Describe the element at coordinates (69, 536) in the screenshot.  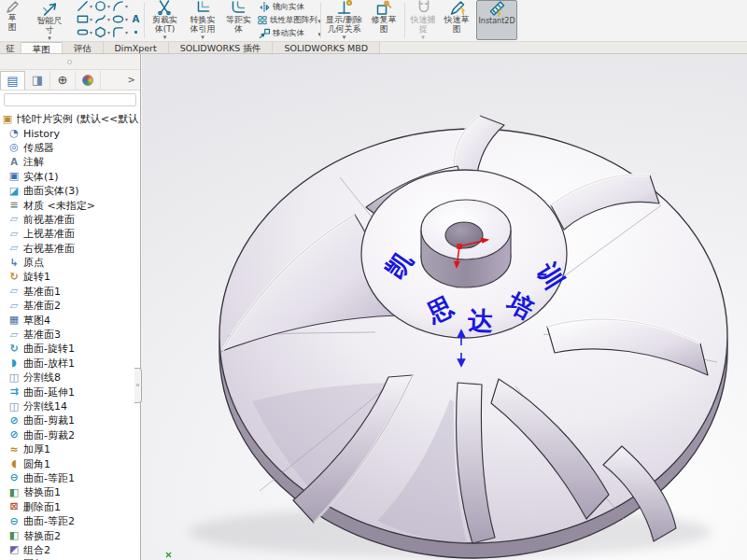
I see `tree-item: 替换面2` at that location.